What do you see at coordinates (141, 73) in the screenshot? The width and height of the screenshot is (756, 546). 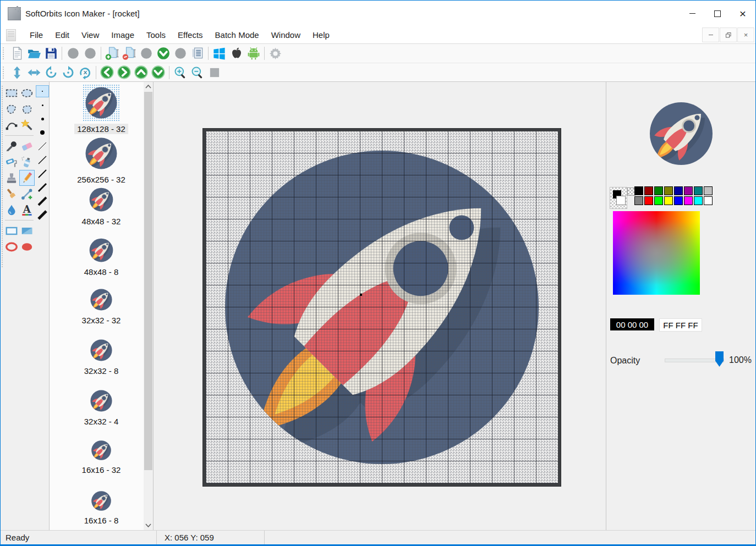 I see `shift-up-button` at bounding box center [141, 73].